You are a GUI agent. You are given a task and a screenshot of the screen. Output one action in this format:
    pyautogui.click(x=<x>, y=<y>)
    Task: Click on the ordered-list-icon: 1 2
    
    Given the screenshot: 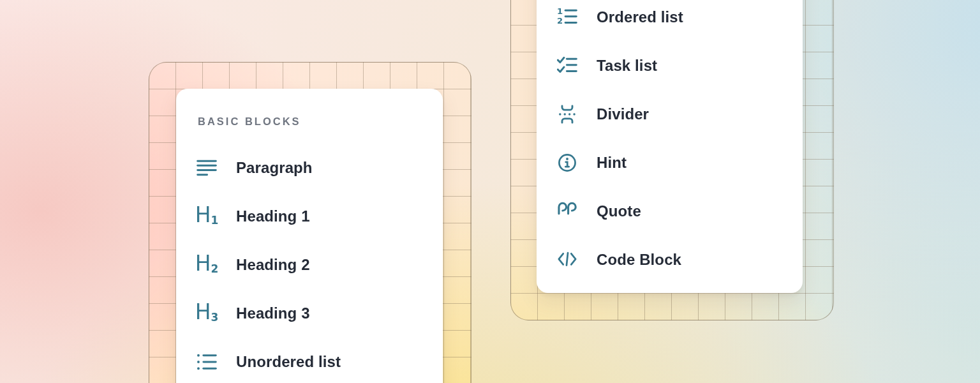 What is the action you would take?
    pyautogui.click(x=567, y=17)
    